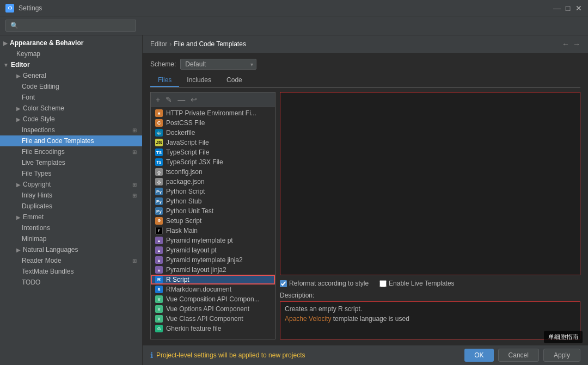  Describe the element at coordinates (568, 8) in the screenshot. I see `window-controls: — □ ✕` at that location.